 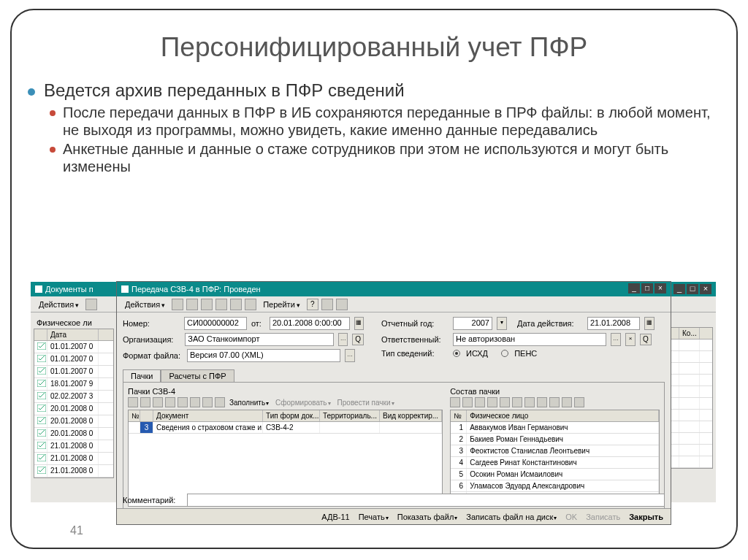 What do you see at coordinates (555, 463) in the screenshot?
I see `table-row: 4Сагдеев Ринат Константинович` at bounding box center [555, 463].